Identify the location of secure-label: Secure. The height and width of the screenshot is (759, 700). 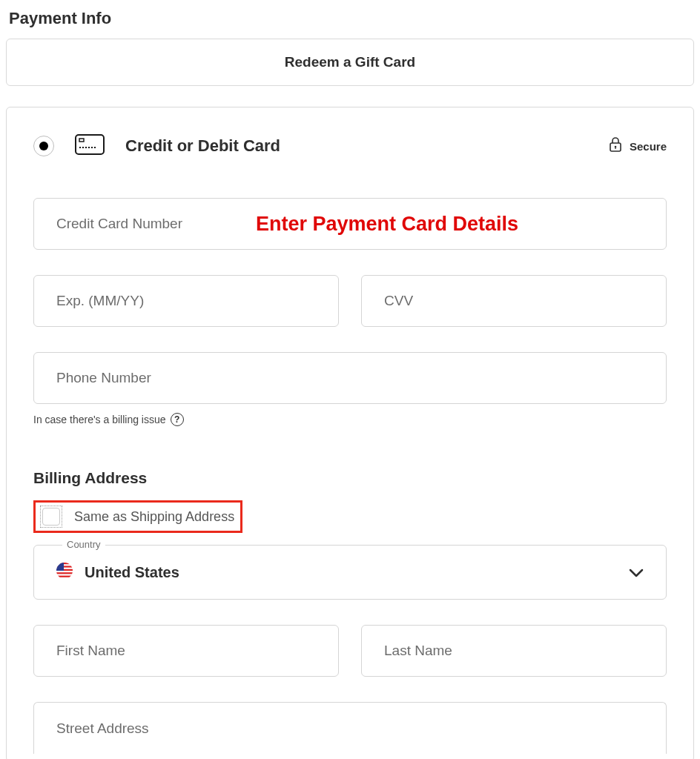
(648, 147).